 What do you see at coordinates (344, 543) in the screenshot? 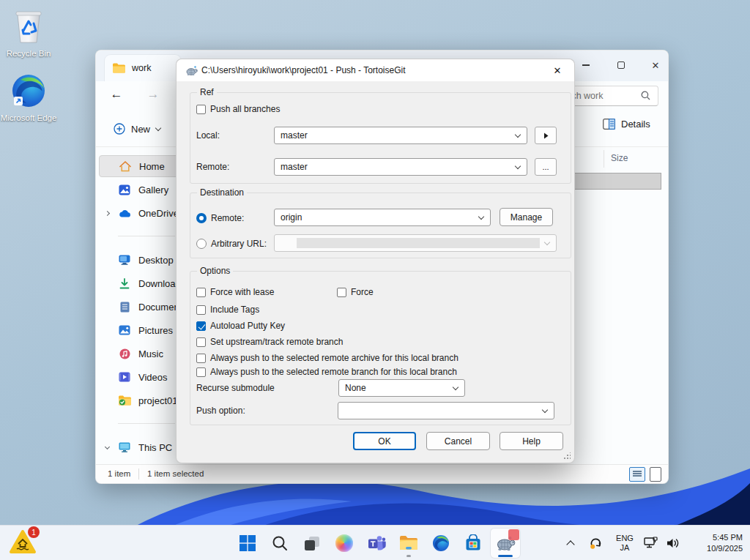
I see `copilot-button` at bounding box center [344, 543].